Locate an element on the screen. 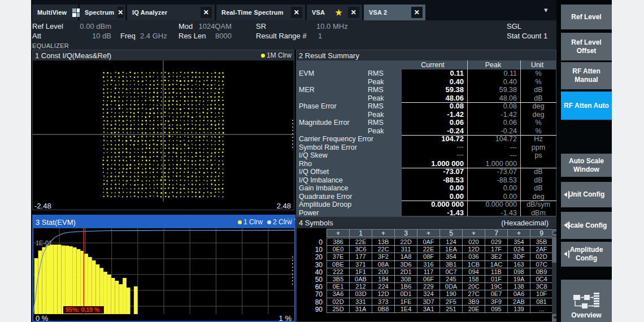  tab-iq-analyzer: IQ Analyzer ✕ is located at coordinates (171, 12).